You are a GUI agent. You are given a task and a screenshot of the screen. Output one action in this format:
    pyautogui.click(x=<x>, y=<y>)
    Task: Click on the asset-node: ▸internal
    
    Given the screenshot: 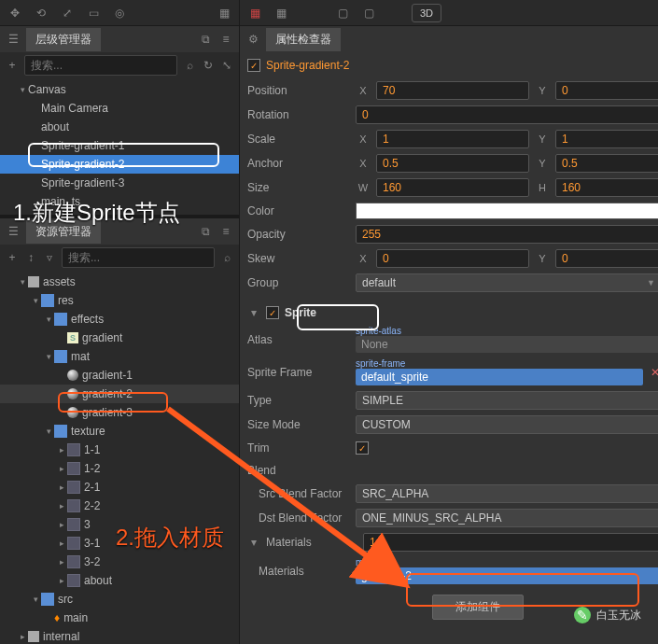 What is the action you would take?
    pyautogui.click(x=119, y=636)
    